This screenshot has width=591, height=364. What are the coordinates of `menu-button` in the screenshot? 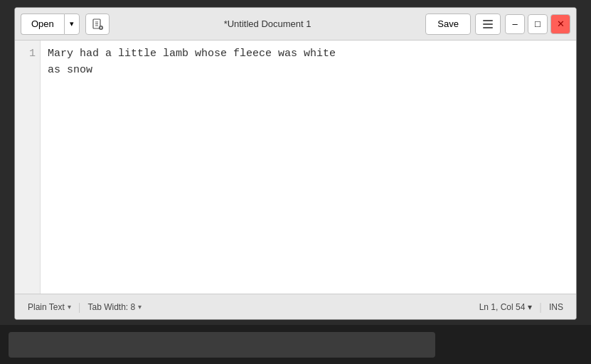 It's located at (488, 24).